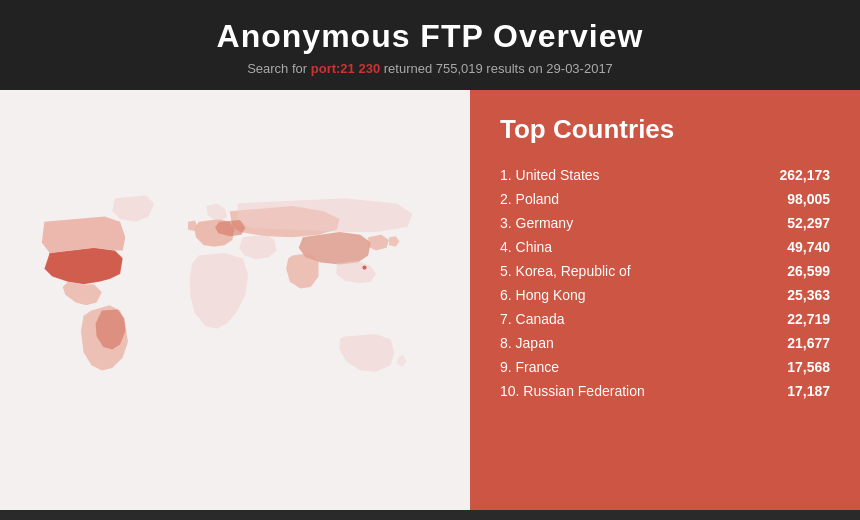 The image size is (860, 520). Describe the element at coordinates (665, 271) in the screenshot. I see `country-row: 5. Korea, Republic of 26,599` at that location.